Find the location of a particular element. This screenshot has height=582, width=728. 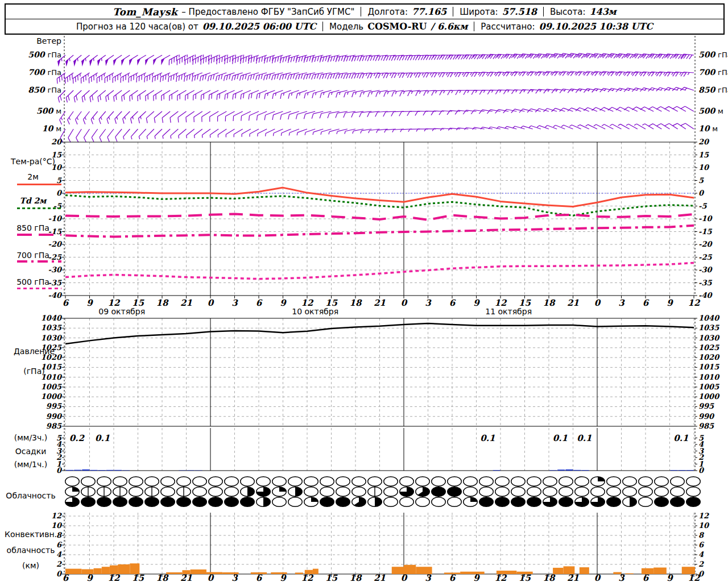

legend-label-t700: 700 гПа is located at coordinates (33, 255).